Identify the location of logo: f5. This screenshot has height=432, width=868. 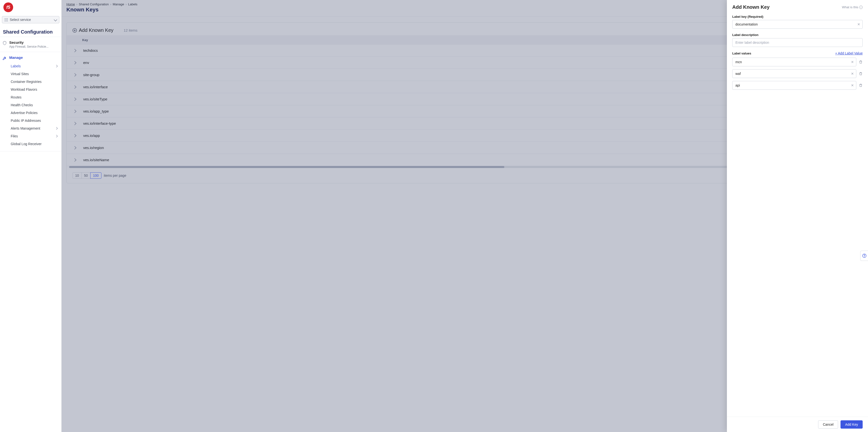
(8, 7).